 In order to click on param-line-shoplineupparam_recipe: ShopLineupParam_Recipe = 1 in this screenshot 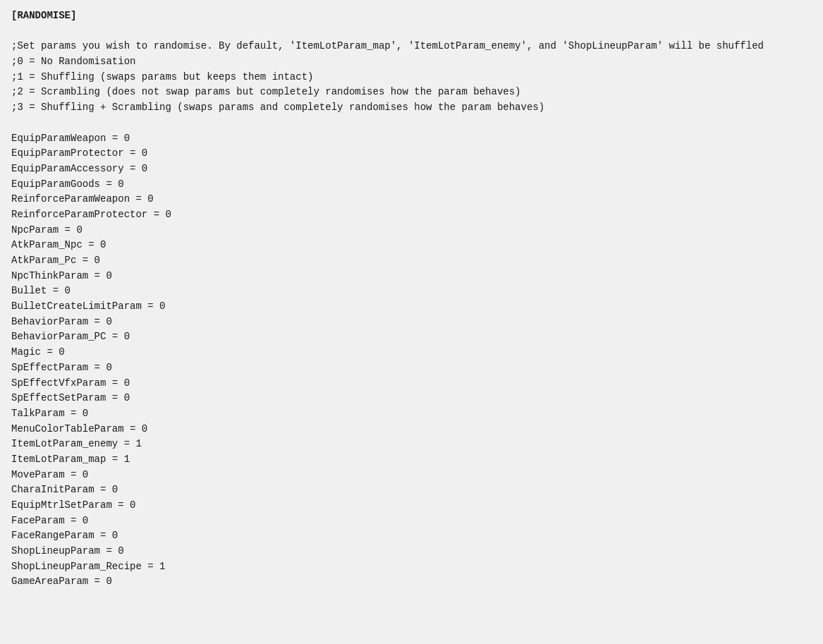, I will do `click(412, 567)`.